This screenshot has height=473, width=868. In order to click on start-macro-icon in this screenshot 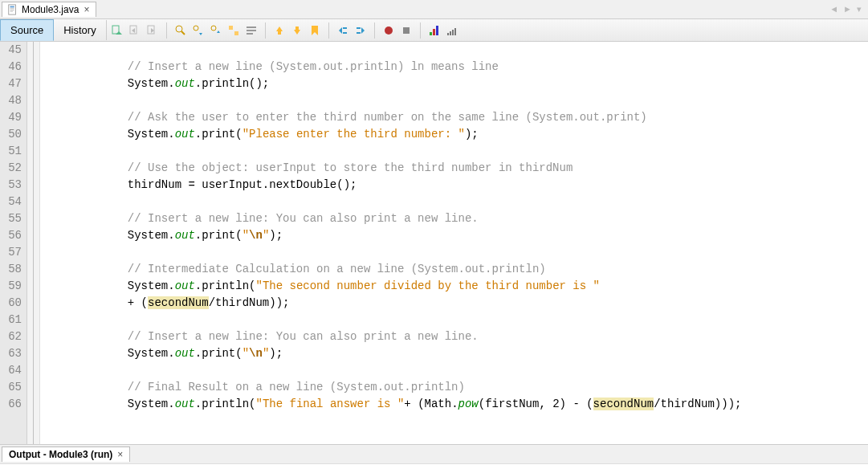, I will do `click(389, 31)`.